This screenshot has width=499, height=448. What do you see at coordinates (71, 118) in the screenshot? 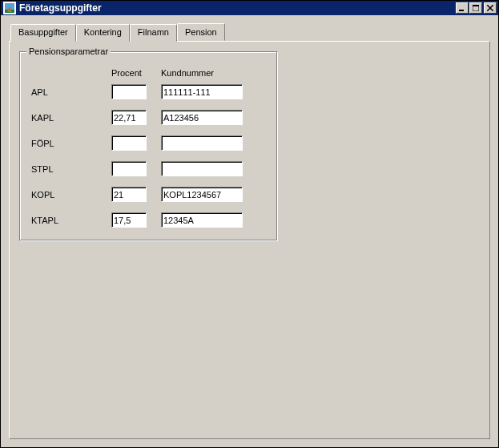
I see `label-kapl: KAPL` at bounding box center [71, 118].